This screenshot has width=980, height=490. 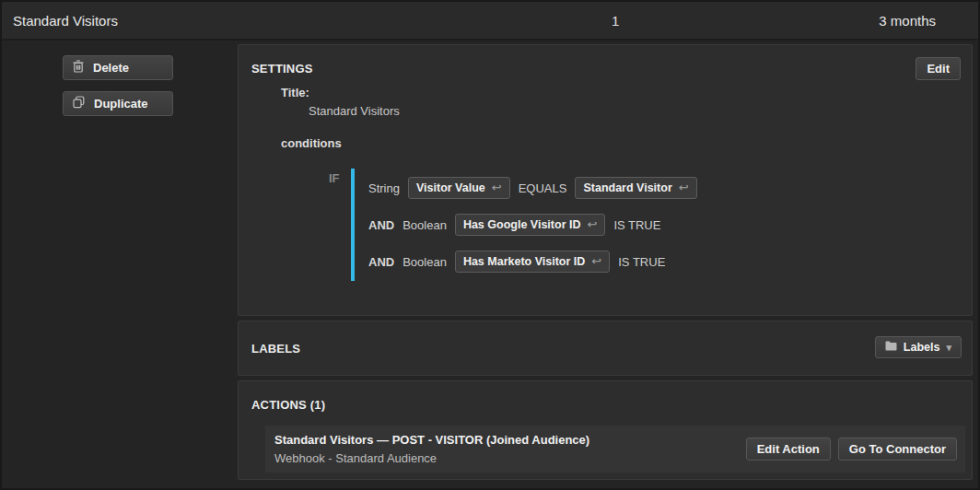 What do you see at coordinates (532, 225) in the screenshot?
I see `condition-row: AND Boolean Has Google Visitor ID ↩ IS T…` at bounding box center [532, 225].